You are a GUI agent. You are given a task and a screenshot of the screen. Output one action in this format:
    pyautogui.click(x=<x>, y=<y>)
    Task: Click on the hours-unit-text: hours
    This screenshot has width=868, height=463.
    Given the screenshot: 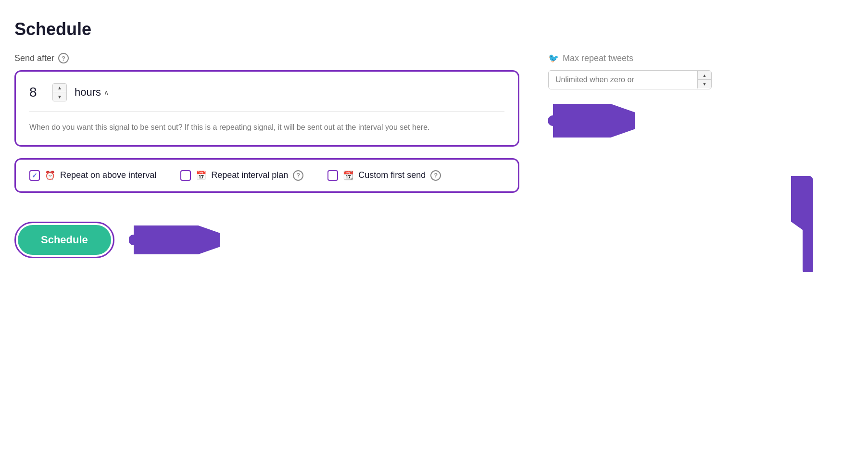 What is the action you would take?
    pyautogui.click(x=88, y=92)
    